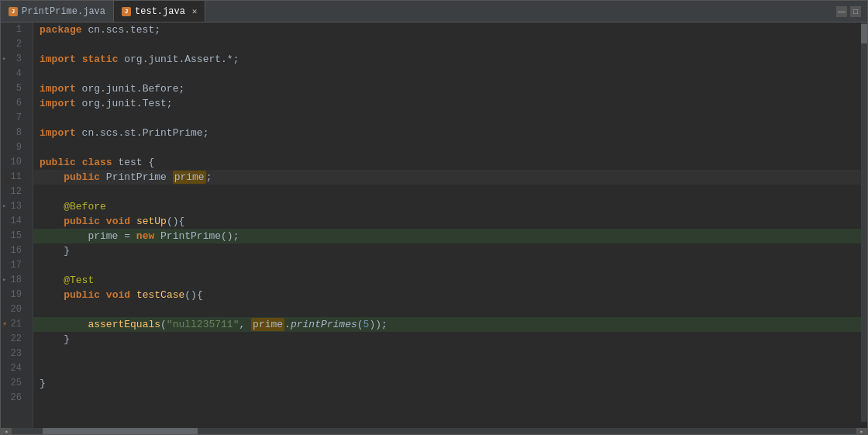  What do you see at coordinates (450, 59) in the screenshot?
I see `code-line-3: import static org.junit.Assert.*;` at bounding box center [450, 59].